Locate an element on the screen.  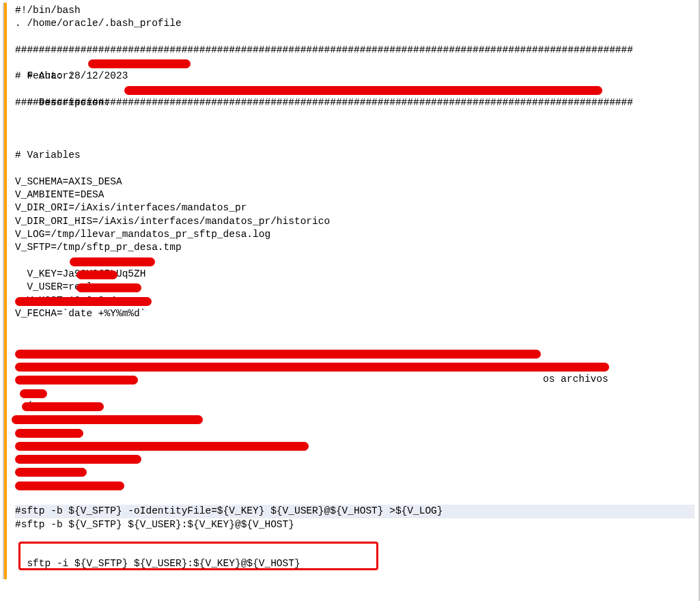
code-line: V_USER=reale is located at coordinates (355, 275).